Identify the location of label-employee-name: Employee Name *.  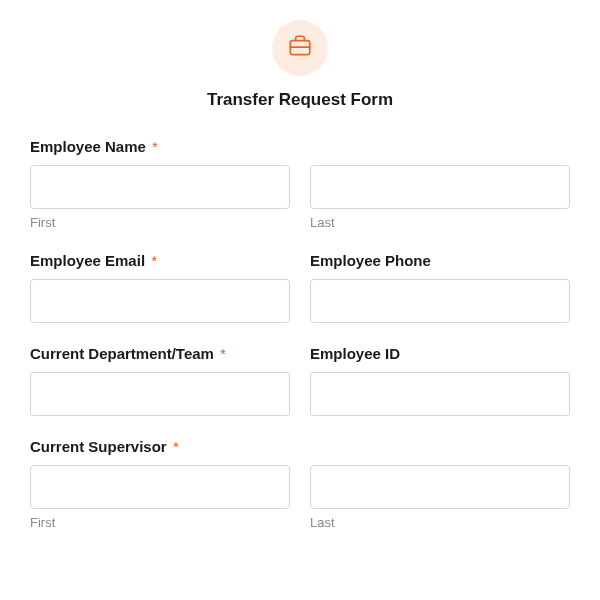
(300, 146).